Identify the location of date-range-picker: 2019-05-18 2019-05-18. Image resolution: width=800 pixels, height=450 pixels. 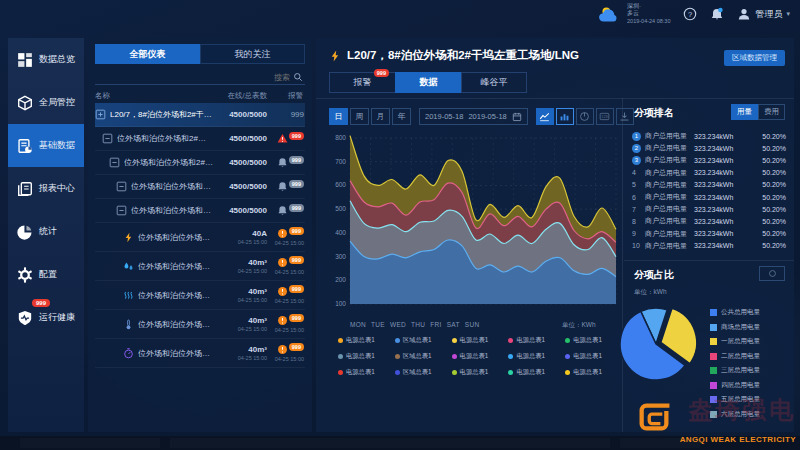
(474, 116).